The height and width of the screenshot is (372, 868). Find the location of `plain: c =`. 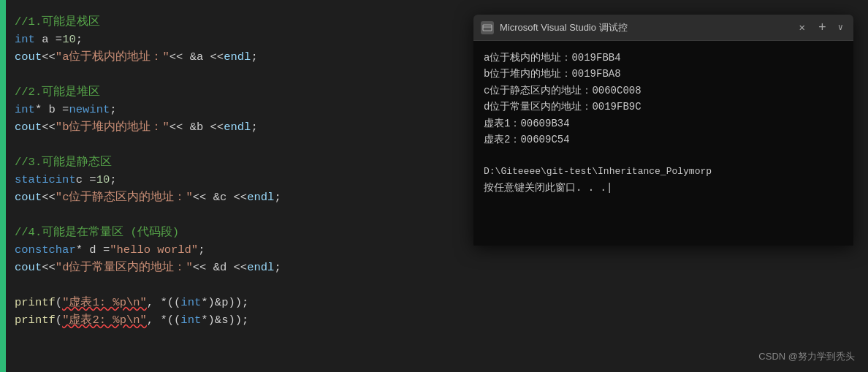

plain: c = is located at coordinates (86, 180).